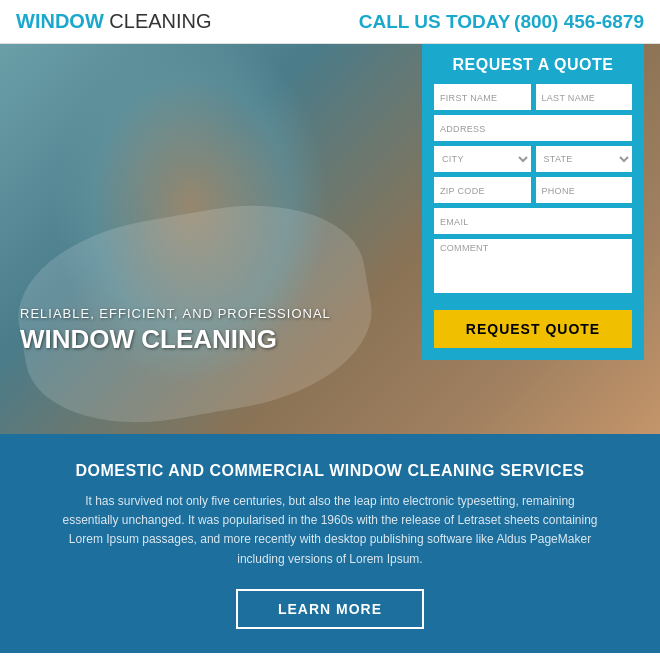 Image resolution: width=660 pixels, height=660 pixels. Describe the element at coordinates (482, 190) in the screenshot. I see `zip-input` at that location.